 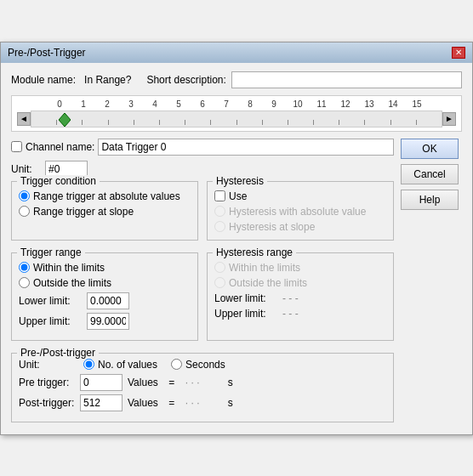 What do you see at coordinates (274, 104) in the screenshot?
I see `tick-9: 9` at bounding box center [274, 104].